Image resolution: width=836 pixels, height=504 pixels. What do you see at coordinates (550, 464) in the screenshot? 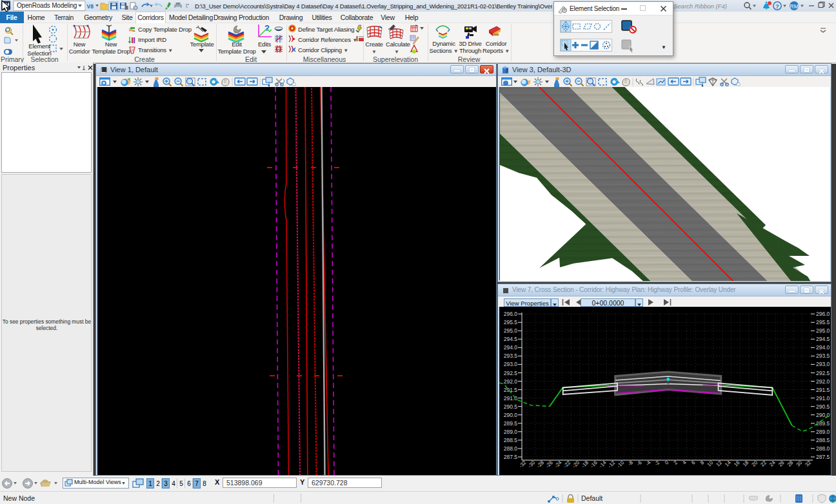
I see `svg-text: -26` at bounding box center [550, 464].